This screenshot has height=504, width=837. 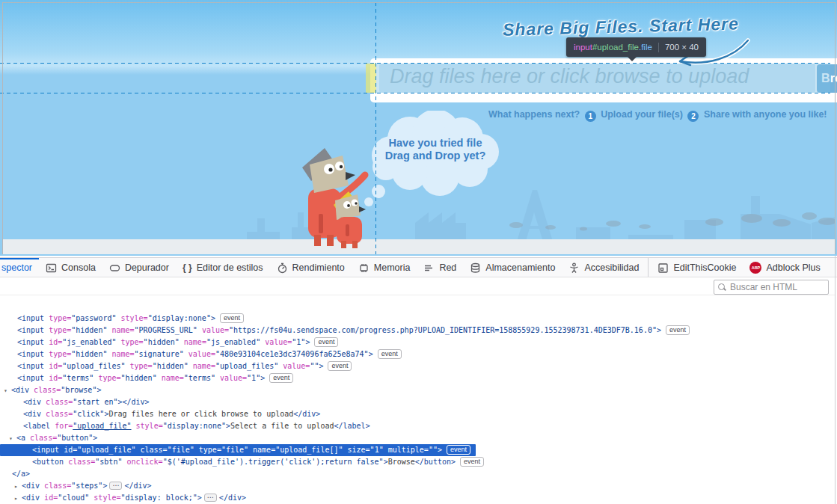 What do you see at coordinates (352, 426) in the screenshot?
I see `syntax-token: </label>` at bounding box center [352, 426].